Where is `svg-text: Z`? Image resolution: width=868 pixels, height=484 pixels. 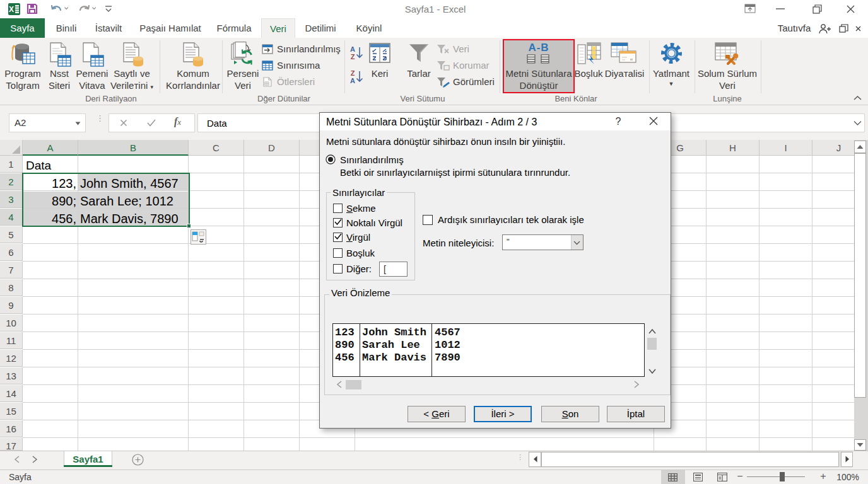
svg-text: Z is located at coordinates (353, 57).